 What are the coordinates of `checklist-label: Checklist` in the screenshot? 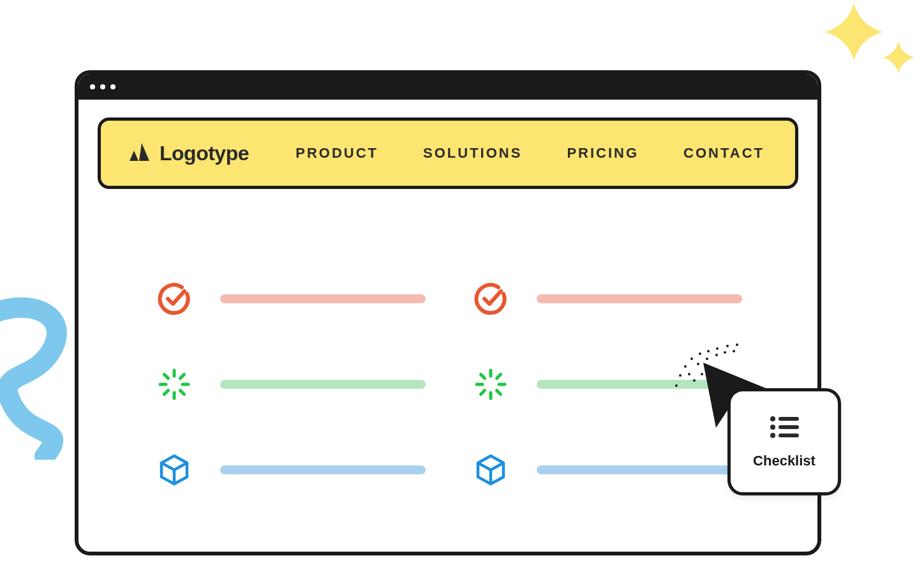 It's located at (784, 461).